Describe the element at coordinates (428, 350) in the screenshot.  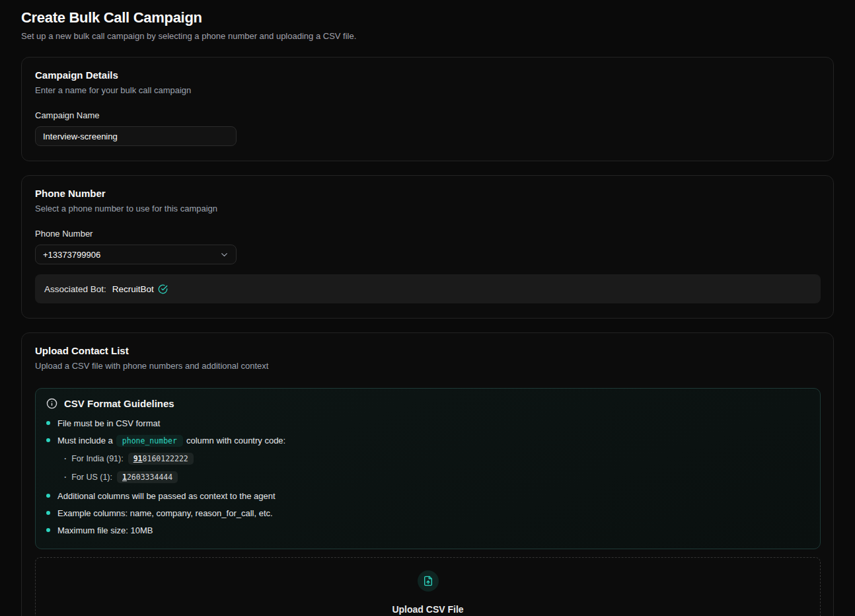
I see `upload-title: Upload Contact List` at that location.